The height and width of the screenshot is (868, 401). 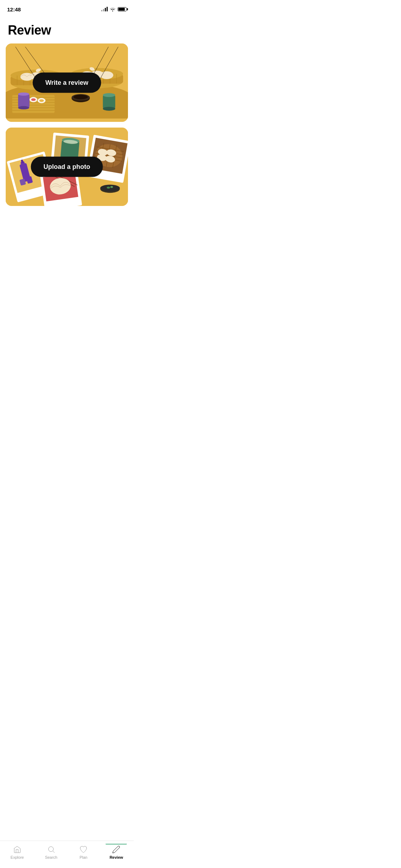 I want to click on upload-photo-button: Upload a photo, so click(x=67, y=167).